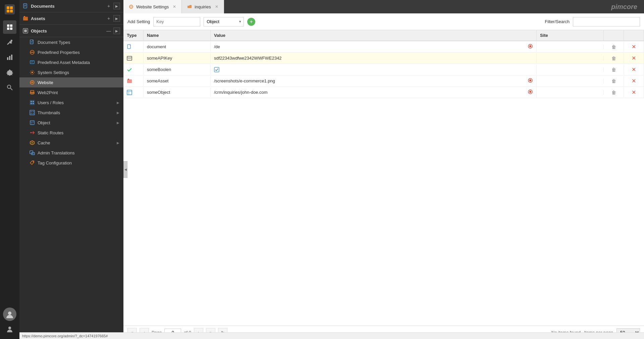  I want to click on cell-remove-apikey: ✕, so click(634, 58).